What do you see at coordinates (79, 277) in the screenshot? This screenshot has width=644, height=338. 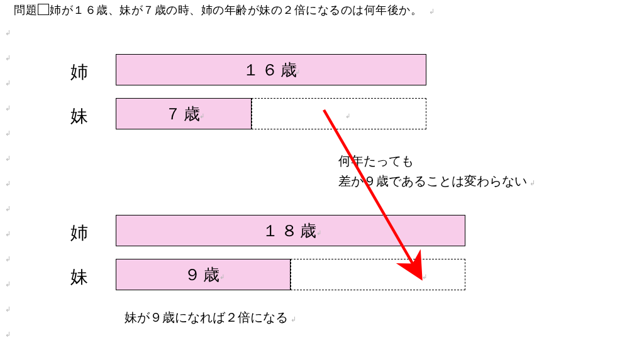 I see `label-younger-bottom: 妹` at bounding box center [79, 277].